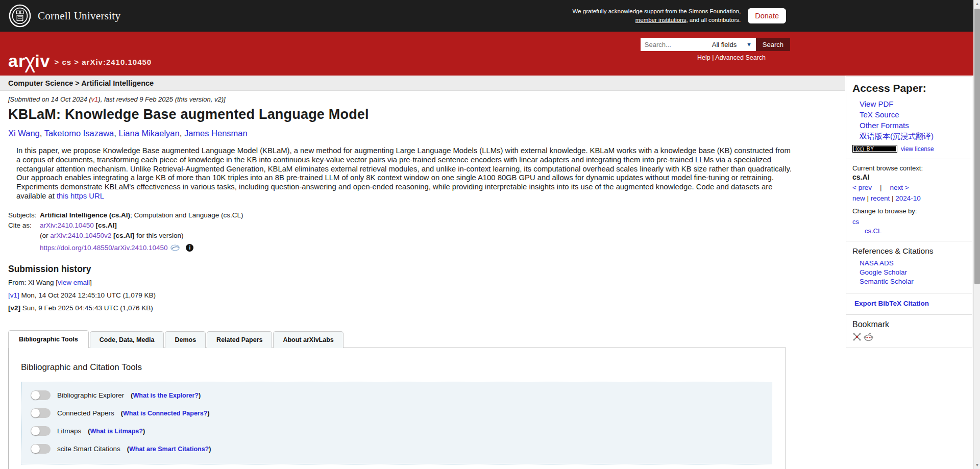 The width and height of the screenshot is (980, 469). I want to click on help-pipe: |, so click(713, 58).